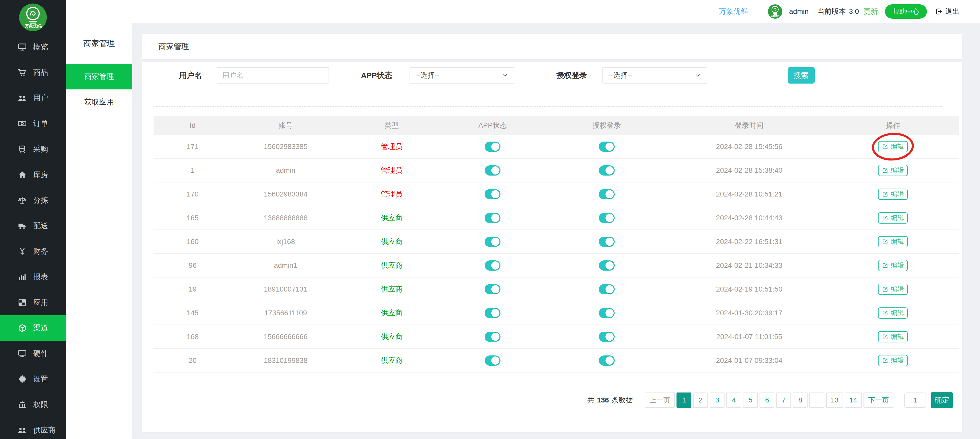 The image size is (980, 439). What do you see at coordinates (684, 400) in the screenshot?
I see `page-button-1: 1` at bounding box center [684, 400].